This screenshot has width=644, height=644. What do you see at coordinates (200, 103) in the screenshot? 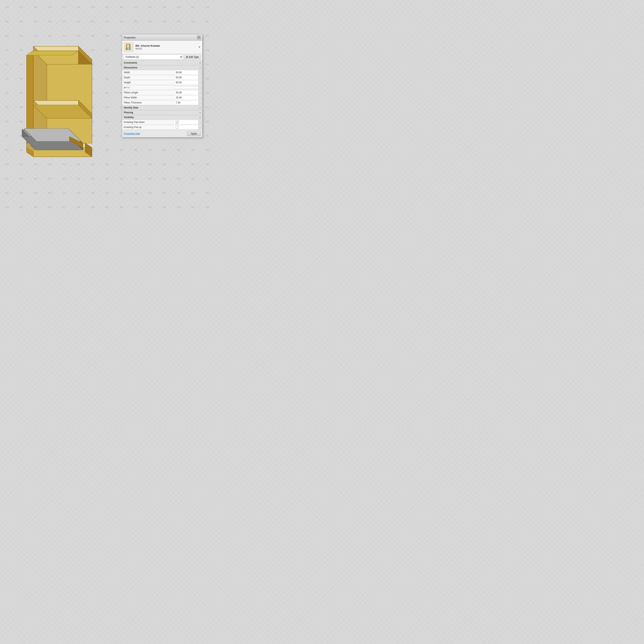
I see `pillow-thickness-btn: …` at bounding box center [200, 103].